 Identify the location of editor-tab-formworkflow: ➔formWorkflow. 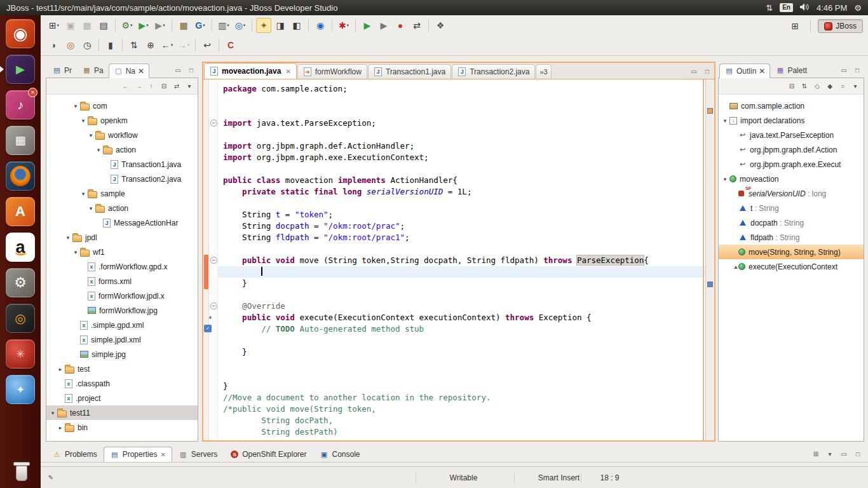
(332, 71).